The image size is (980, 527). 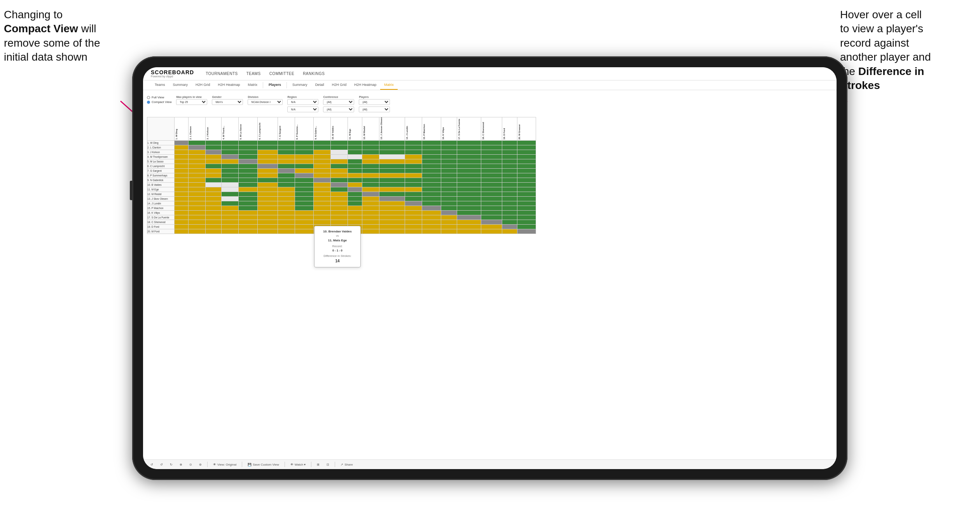 What do you see at coordinates (159, 102) in the screenshot?
I see `view-option-compact: Compact View` at bounding box center [159, 102].